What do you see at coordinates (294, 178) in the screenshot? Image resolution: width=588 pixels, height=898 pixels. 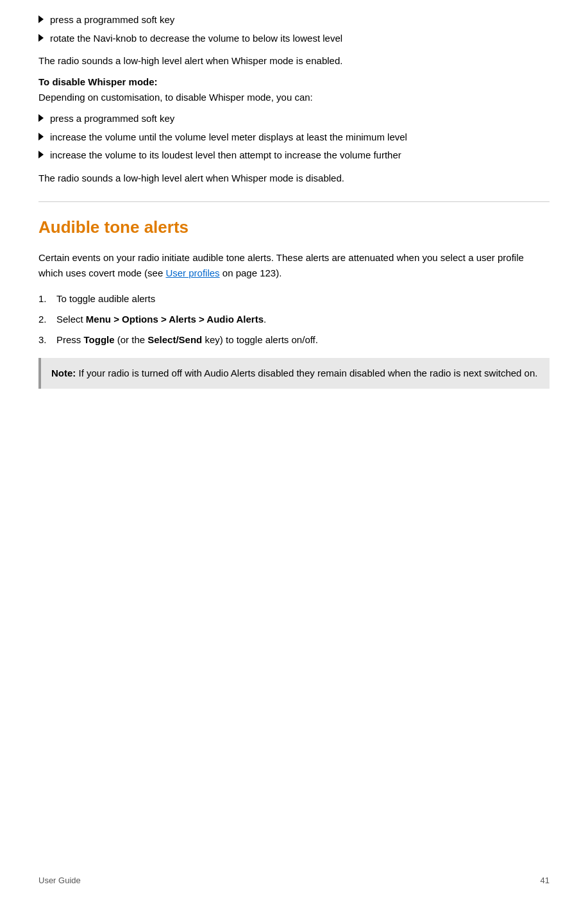 I see `disable-closing: The radio sounds a low-high level alert …` at bounding box center [294, 178].